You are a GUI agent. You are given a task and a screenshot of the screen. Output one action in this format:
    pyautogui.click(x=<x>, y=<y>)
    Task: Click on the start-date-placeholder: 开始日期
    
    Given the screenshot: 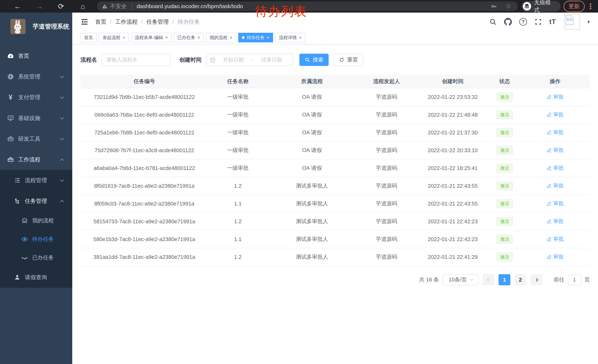 What is the action you would take?
    pyautogui.click(x=233, y=60)
    